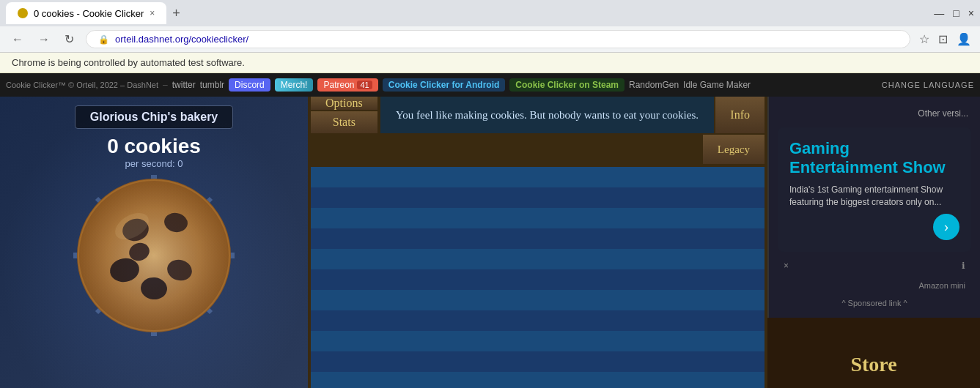 The width and height of the screenshot is (980, 388). What do you see at coordinates (943, 40) in the screenshot?
I see `zoom-icon: ⊡` at bounding box center [943, 40].